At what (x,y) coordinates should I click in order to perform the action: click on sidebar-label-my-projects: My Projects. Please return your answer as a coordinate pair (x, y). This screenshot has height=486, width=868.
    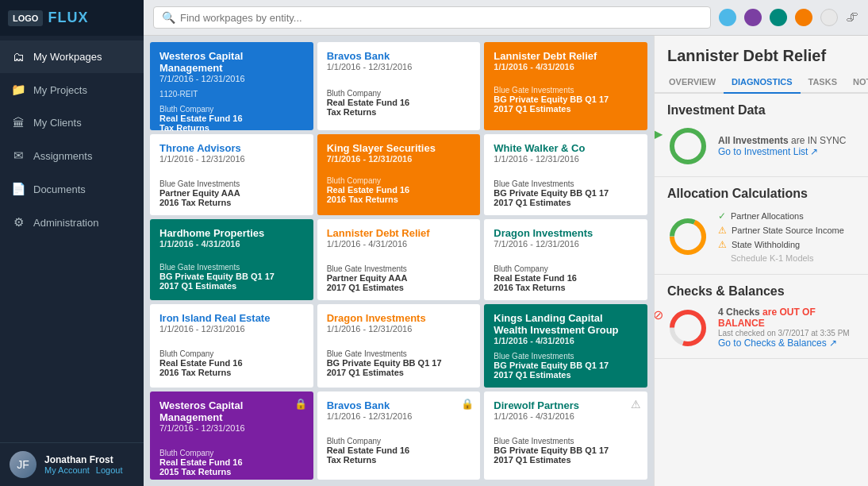
    Looking at the image, I should click on (60, 91).